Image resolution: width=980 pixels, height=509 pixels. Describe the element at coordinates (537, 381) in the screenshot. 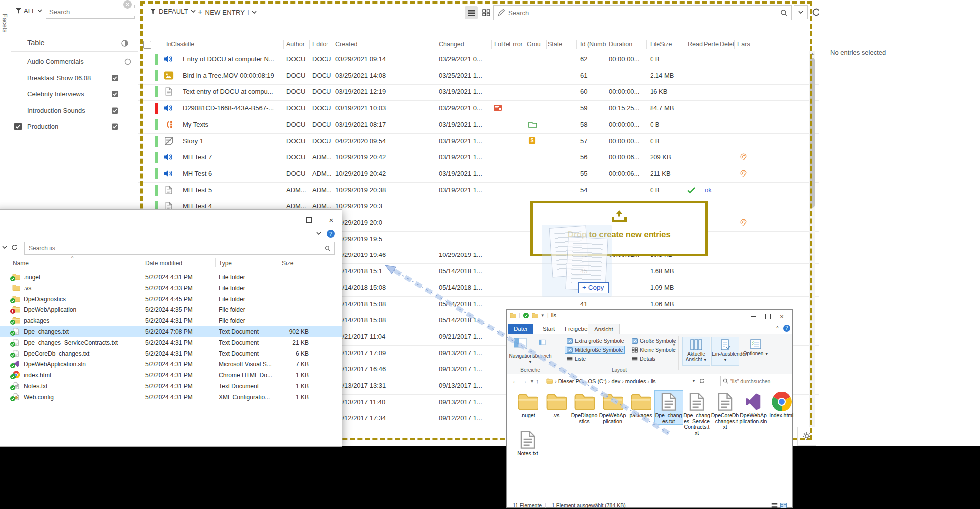

I see `up-icon: ↑` at that location.